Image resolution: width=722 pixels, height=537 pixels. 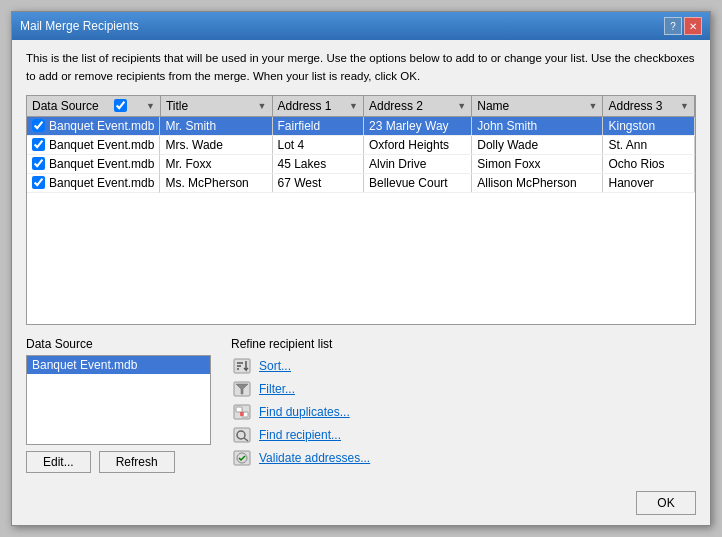 What do you see at coordinates (216, 126) in the screenshot?
I see `cell-title: Mr. Smith` at bounding box center [216, 126].